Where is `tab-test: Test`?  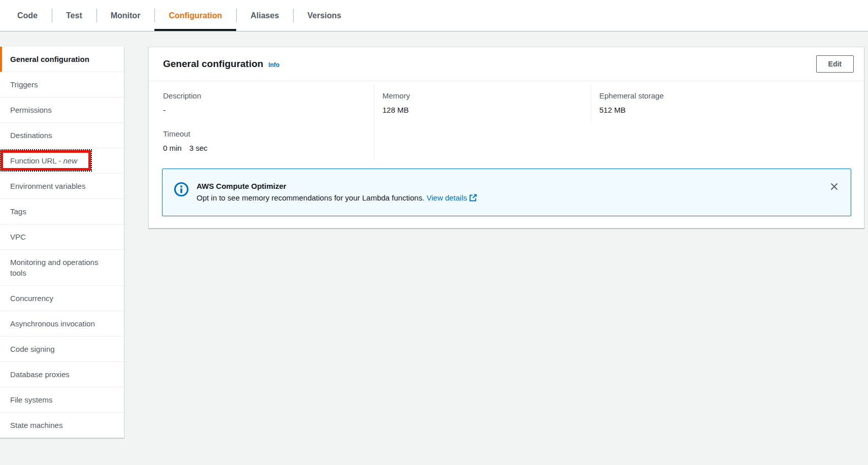
tab-test: Test is located at coordinates (74, 15).